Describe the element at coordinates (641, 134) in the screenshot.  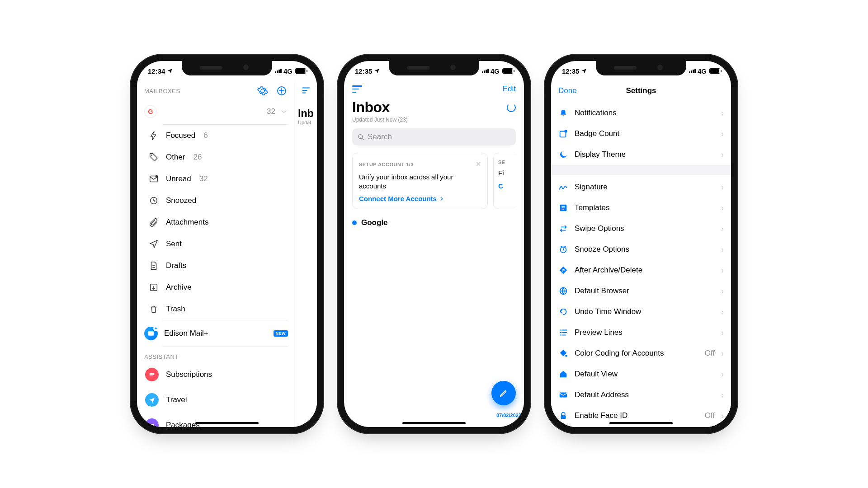
I see `settings-row-badge-count: Badge Count ›` at that location.